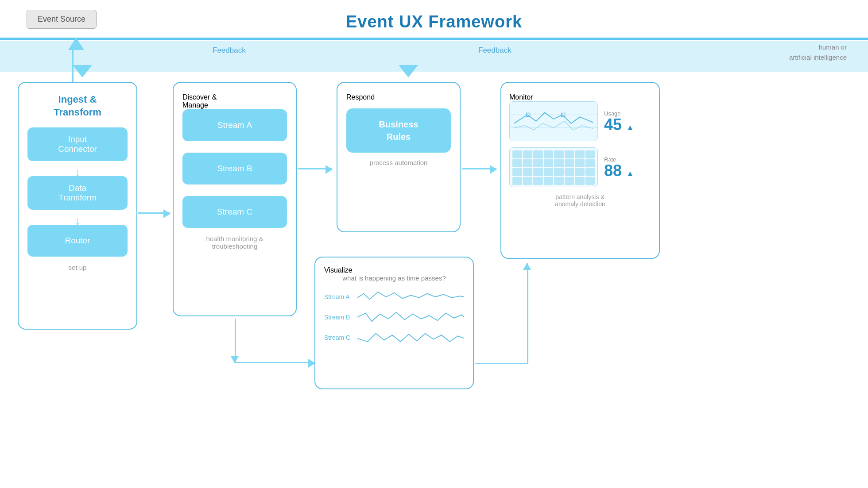 The height and width of the screenshot is (488, 868). I want to click on monitor-title: Monitor, so click(580, 97).